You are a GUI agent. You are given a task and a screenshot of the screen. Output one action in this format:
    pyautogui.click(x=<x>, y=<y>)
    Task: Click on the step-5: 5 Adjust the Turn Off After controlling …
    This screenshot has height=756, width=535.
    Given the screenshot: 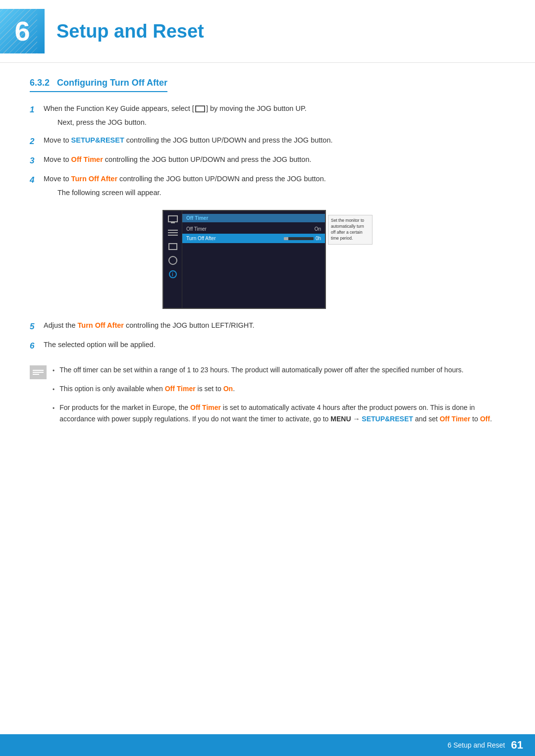 What is the action you would take?
    pyautogui.click(x=268, y=327)
    